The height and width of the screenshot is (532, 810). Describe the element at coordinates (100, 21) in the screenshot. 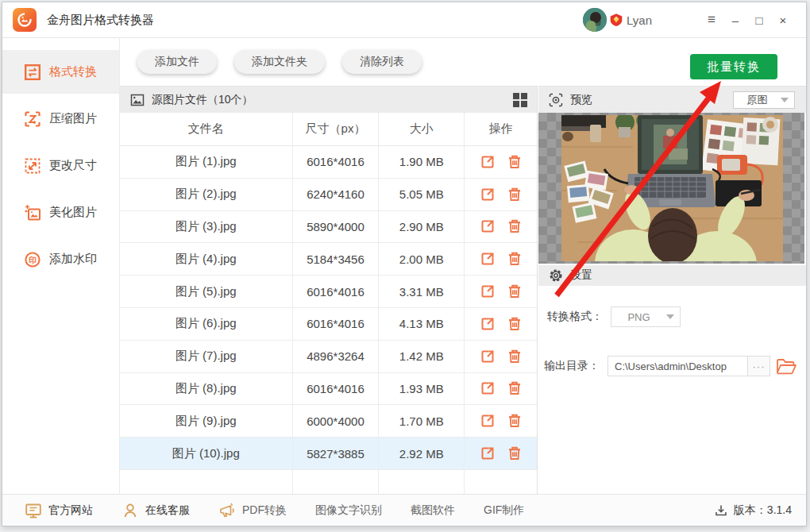

I see `app-title: 金舟图片格式转换器` at that location.